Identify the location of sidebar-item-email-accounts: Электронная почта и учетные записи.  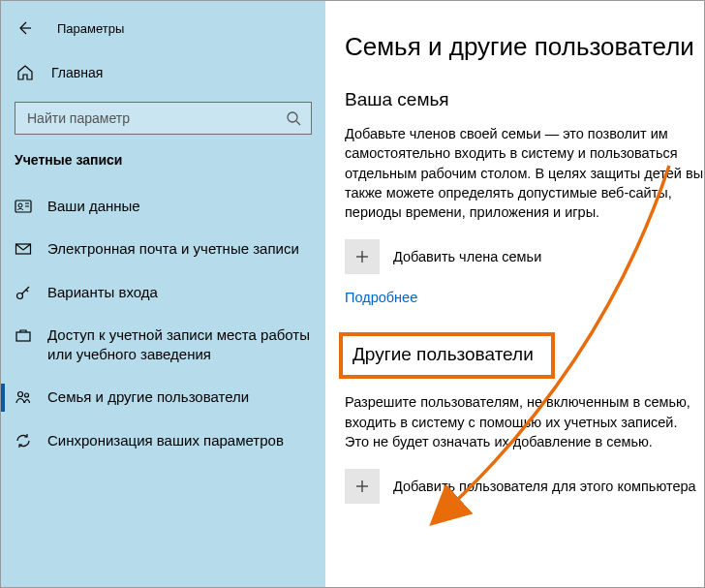
(163, 249).